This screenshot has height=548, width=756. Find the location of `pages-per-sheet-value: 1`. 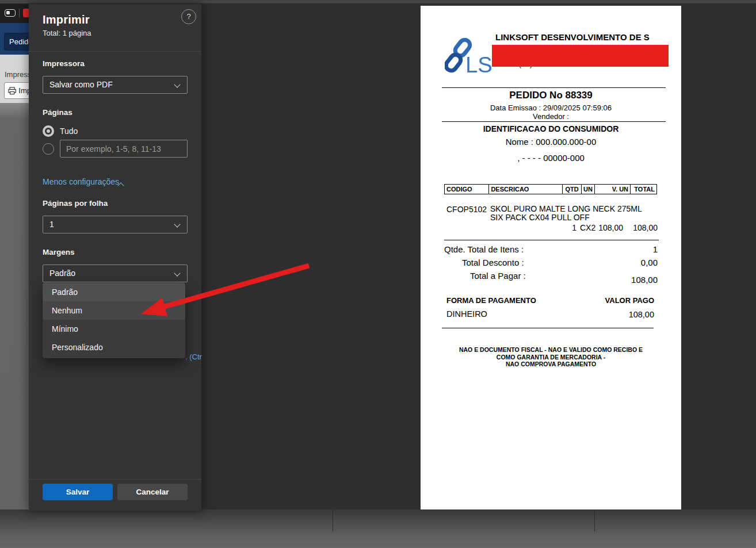

pages-per-sheet-value: 1 is located at coordinates (52, 224).